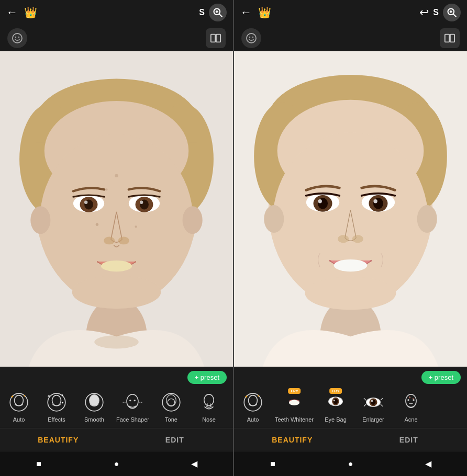  What do you see at coordinates (294, 406) in the screenshot?
I see `right-tool-teeth-whitener: TRY Teeth Whitener` at bounding box center [294, 406].